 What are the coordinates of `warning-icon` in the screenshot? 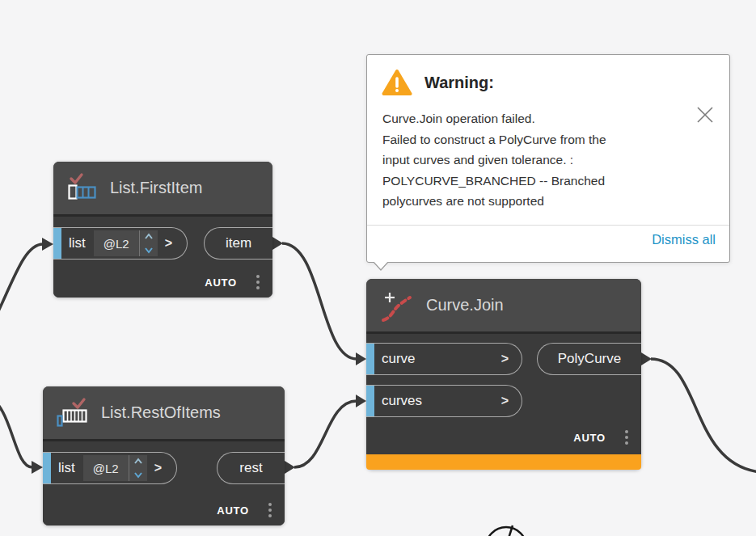 It's located at (397, 82).